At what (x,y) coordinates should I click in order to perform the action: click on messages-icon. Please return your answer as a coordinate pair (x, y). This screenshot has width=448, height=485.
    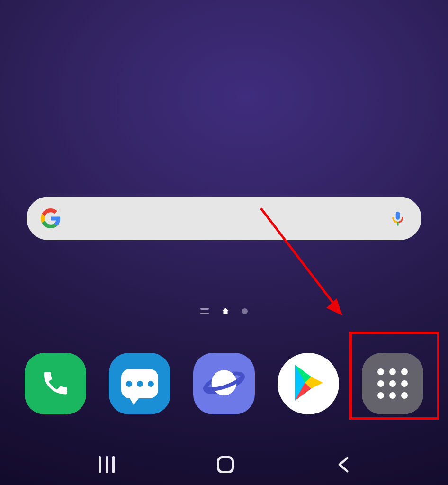
    Looking at the image, I should click on (140, 384).